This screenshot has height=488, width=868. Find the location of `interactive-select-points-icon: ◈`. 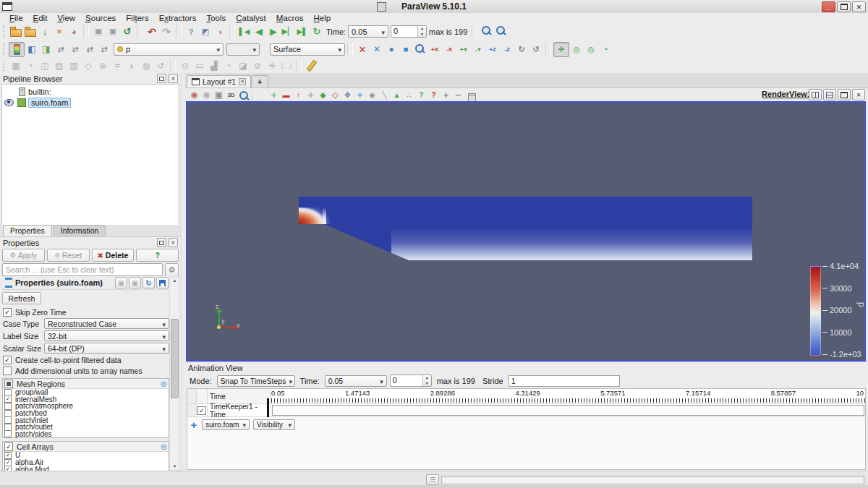

interactive-select-points-icon: ◈ is located at coordinates (372, 95).